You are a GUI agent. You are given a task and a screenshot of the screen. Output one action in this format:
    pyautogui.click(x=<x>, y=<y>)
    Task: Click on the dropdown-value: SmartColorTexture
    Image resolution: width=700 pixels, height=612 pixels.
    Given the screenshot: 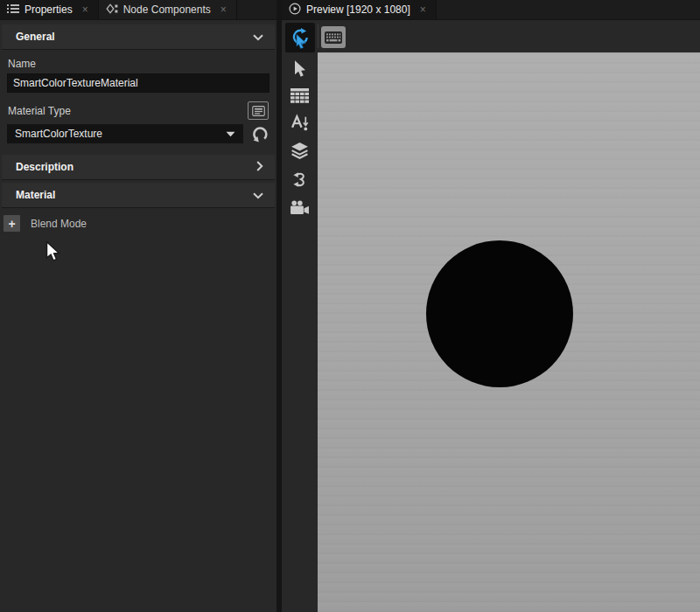 What is the action you would take?
    pyautogui.click(x=59, y=134)
    